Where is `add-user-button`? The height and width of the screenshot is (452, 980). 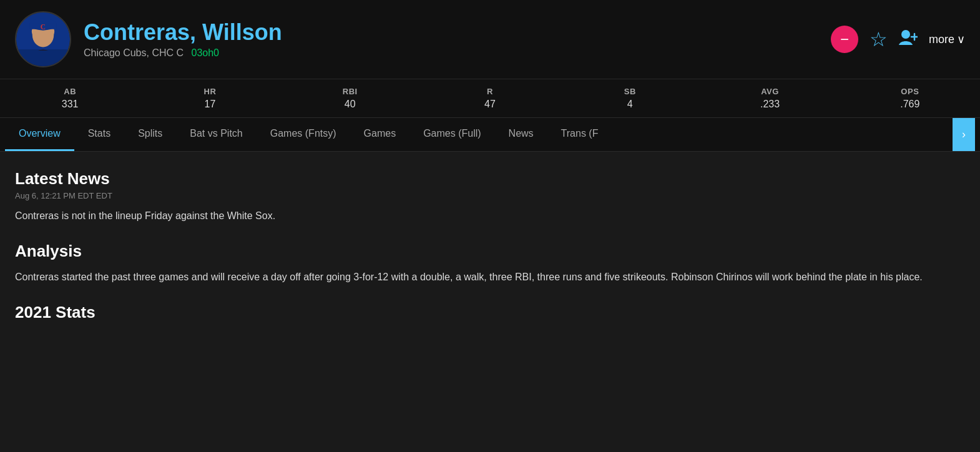 add-user-button is located at coordinates (908, 40).